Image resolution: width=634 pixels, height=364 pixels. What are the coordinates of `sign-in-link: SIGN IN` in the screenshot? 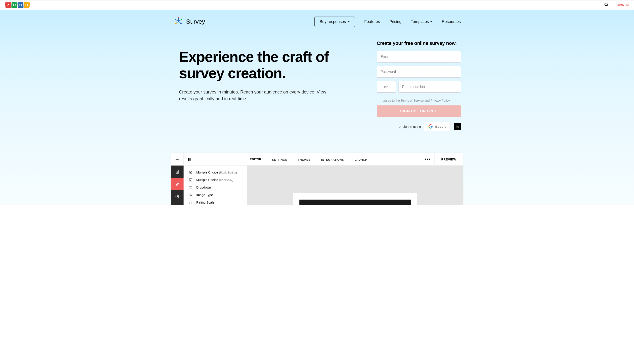 It's located at (623, 5).